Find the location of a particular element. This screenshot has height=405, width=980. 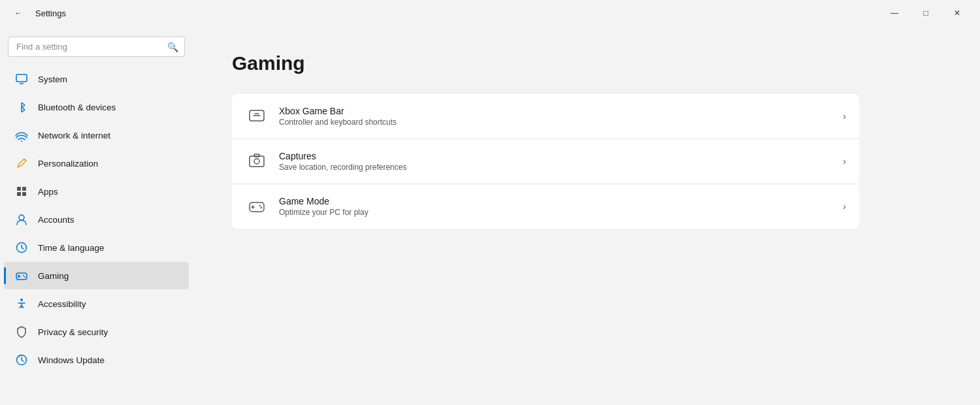

gaming-icon is located at coordinates (22, 276).